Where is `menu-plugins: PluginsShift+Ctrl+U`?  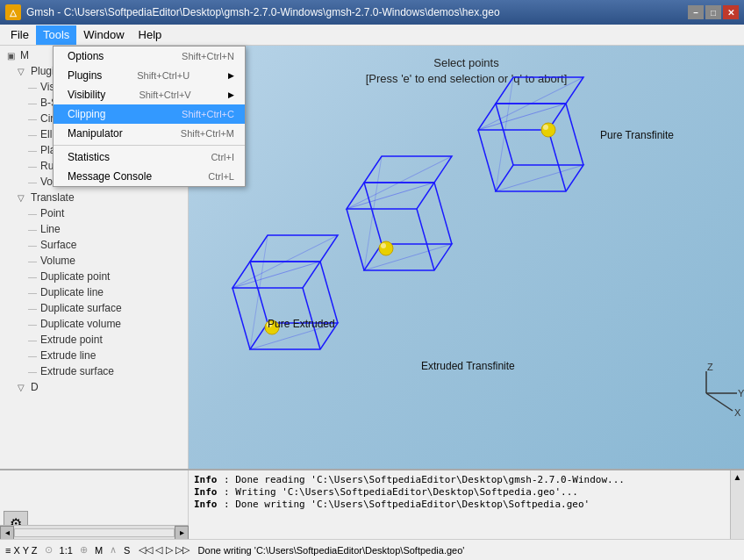
menu-plugins: PluginsShift+Ctrl+U is located at coordinates (149, 75).